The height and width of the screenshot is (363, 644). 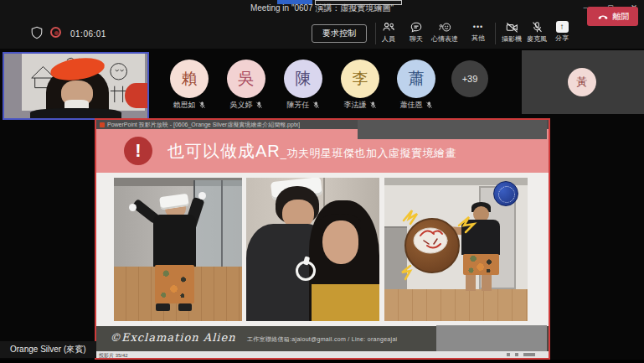 What do you see at coordinates (512, 39) in the screenshot?
I see `camera-label: 攝影機` at bounding box center [512, 39].